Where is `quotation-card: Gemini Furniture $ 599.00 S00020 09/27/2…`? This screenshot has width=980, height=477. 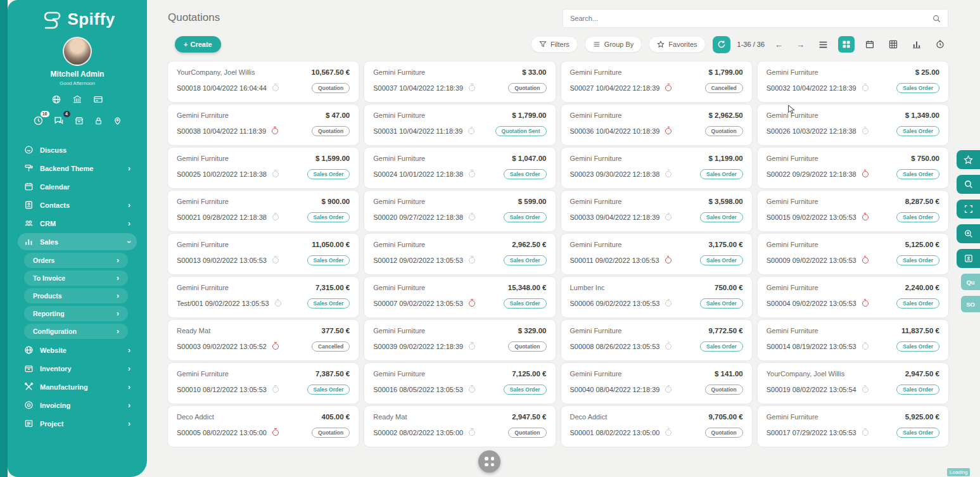
quotation-card: Gemini Furniture $ 599.00 S00020 09/27/2… is located at coordinates (460, 211).